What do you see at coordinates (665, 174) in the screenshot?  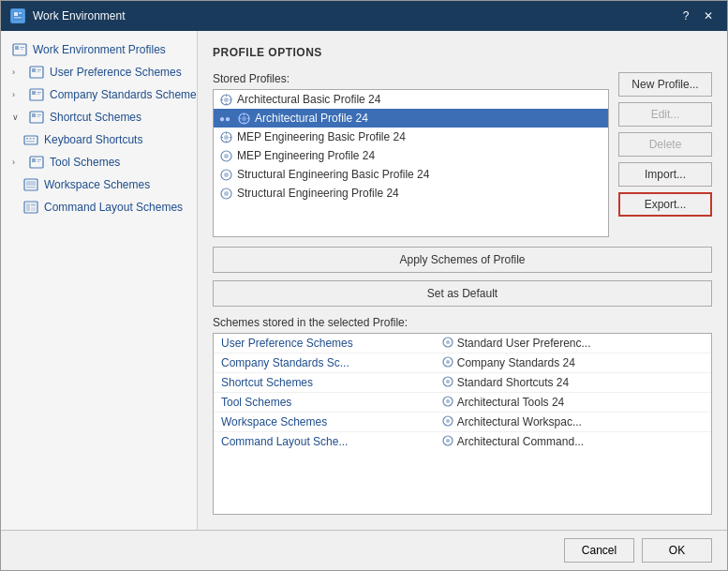 I see `import-button: Import...` at bounding box center [665, 174].